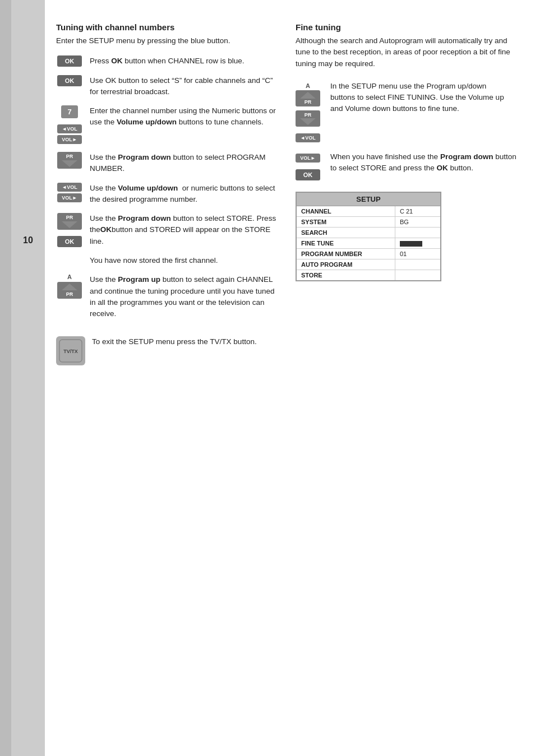 Image resolution: width=535 pixels, height=756 pixels. Describe the element at coordinates (184, 230) in the screenshot. I see `step-6-text: Use the Program down button to select ST…` at that location.